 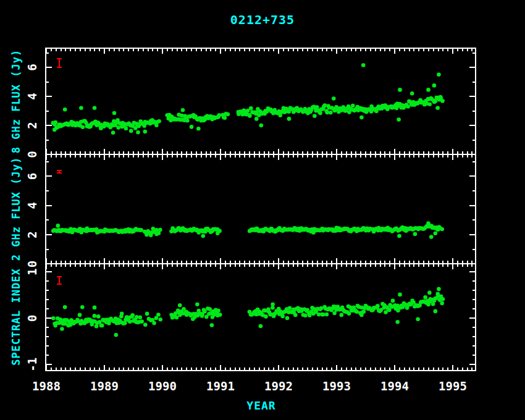 I want to click on error-bar-flux8, so click(x=59, y=63).